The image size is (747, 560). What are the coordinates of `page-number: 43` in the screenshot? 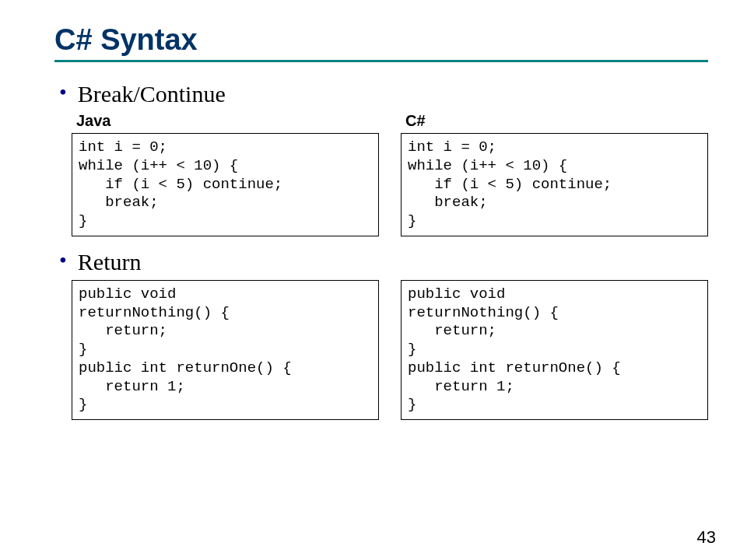 It's located at (707, 537).